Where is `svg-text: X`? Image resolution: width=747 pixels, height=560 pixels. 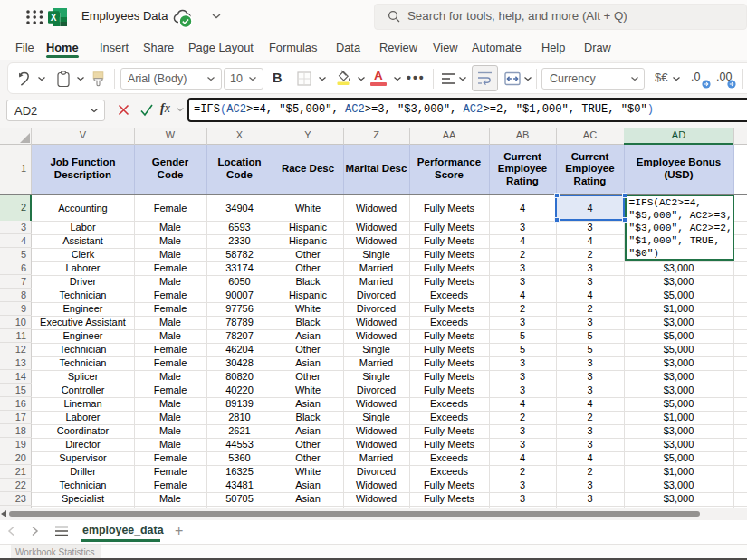
svg-text: X is located at coordinates (54, 18).